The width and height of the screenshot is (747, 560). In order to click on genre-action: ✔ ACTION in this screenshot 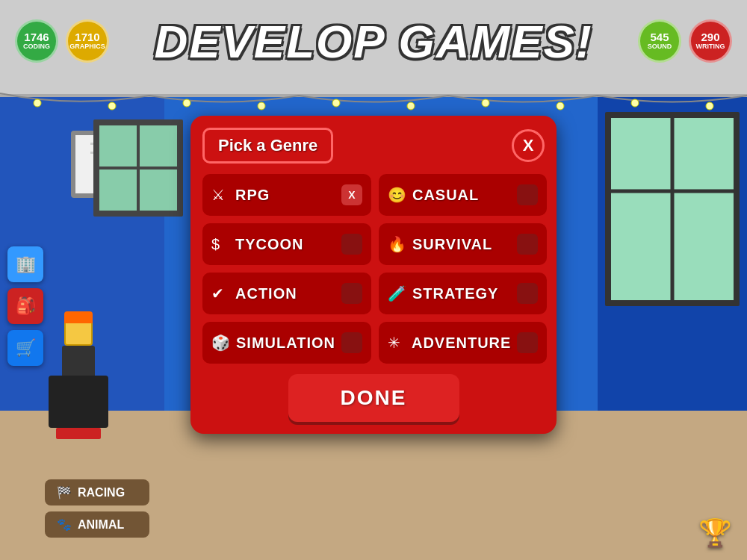, I will do `click(287, 293)`.